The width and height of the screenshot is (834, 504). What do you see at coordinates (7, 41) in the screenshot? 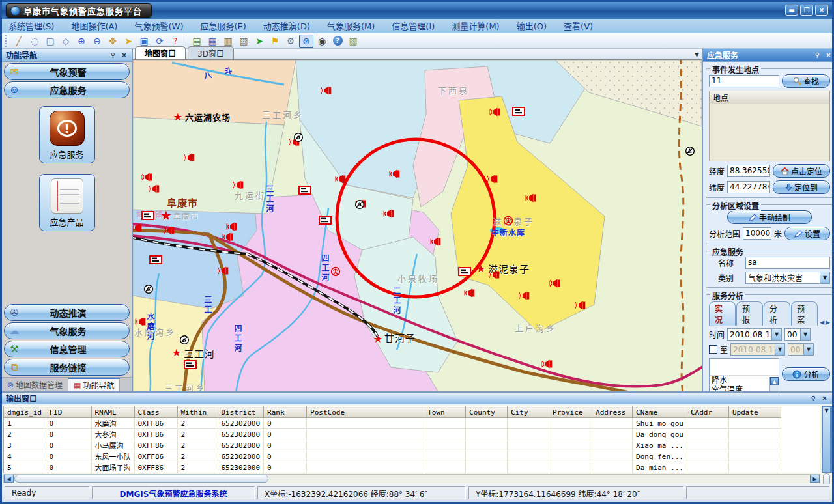
I see `toolbar-grip` at bounding box center [7, 41].